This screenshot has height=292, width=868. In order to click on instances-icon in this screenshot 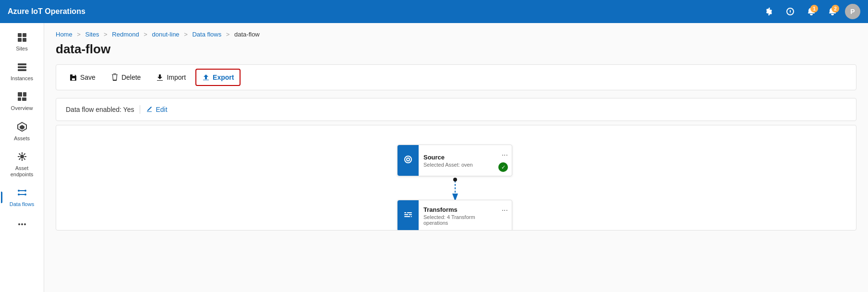, I will do `click(22, 67)`.